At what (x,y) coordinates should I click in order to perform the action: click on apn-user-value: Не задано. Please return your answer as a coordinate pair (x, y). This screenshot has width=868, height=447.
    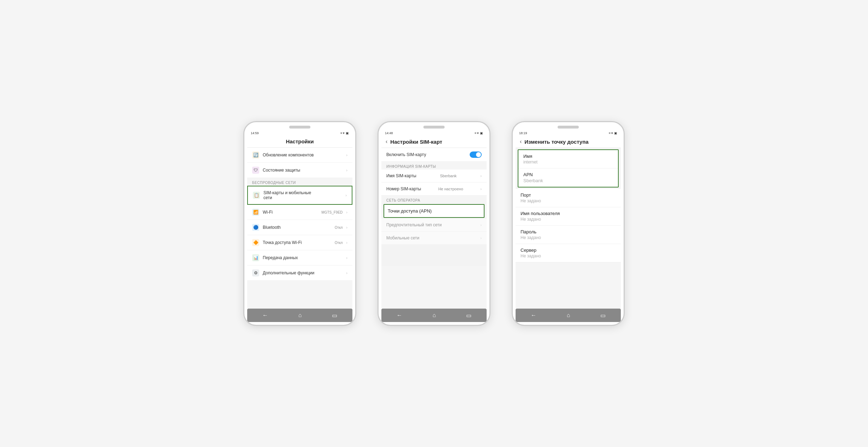
    Looking at the image, I should click on (568, 219).